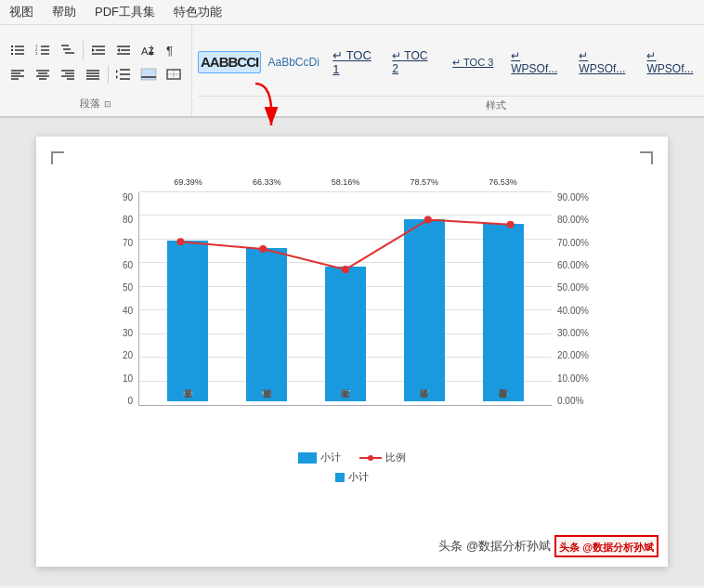 This screenshot has width=704, height=588. Describe the element at coordinates (58, 158) in the screenshot. I see `corner-mark-tl` at that location.